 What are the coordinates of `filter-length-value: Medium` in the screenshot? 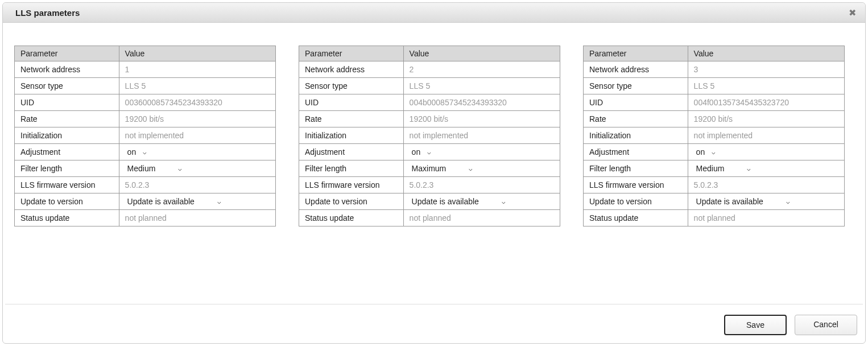 It's located at (142, 168).